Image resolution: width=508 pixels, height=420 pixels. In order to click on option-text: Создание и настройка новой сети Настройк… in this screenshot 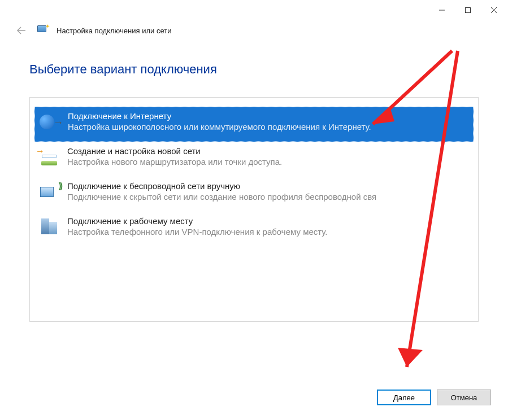, I will do `click(268, 156)`.